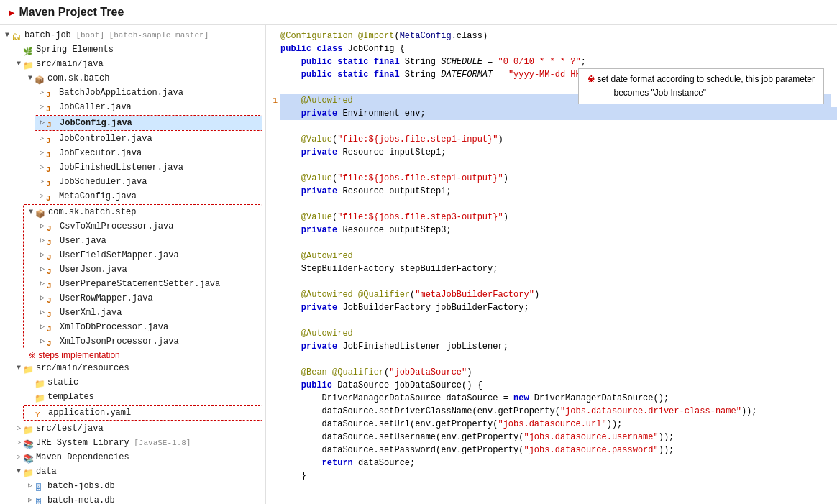  I want to click on tree-item-com-sk-batch: ▼ 📦 com.sk.batch, so click(132, 78).